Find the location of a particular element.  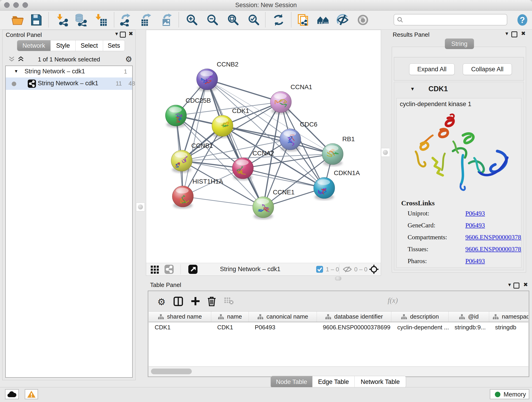

zoom-in-icon is located at coordinates (192, 20).